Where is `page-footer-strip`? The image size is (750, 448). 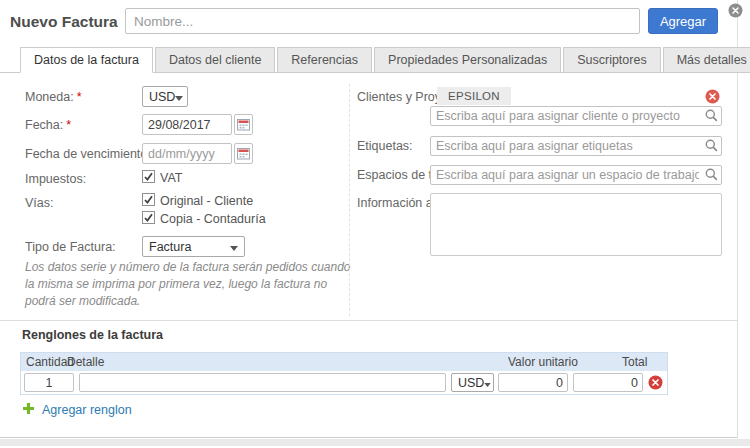
page-footer-strip is located at coordinates (375, 442).